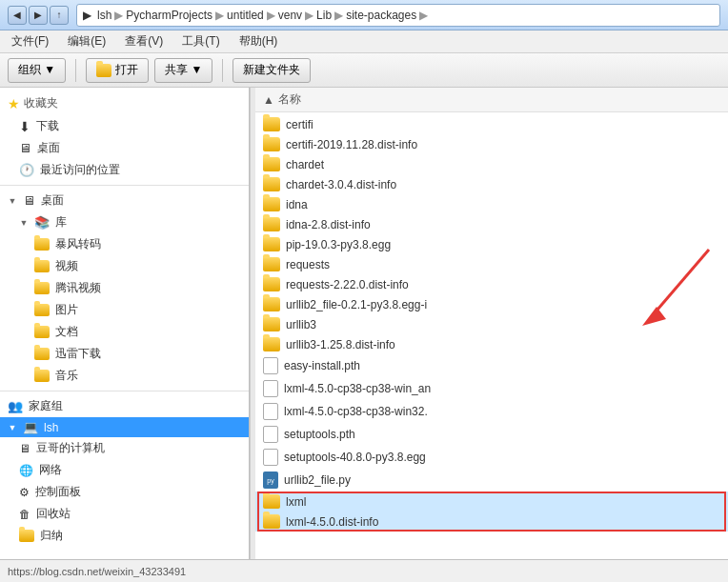 This screenshot has height=582, width=728. I want to click on list-item: lxml-4.5.0-cp38-cp38-win32., so click(492, 411).